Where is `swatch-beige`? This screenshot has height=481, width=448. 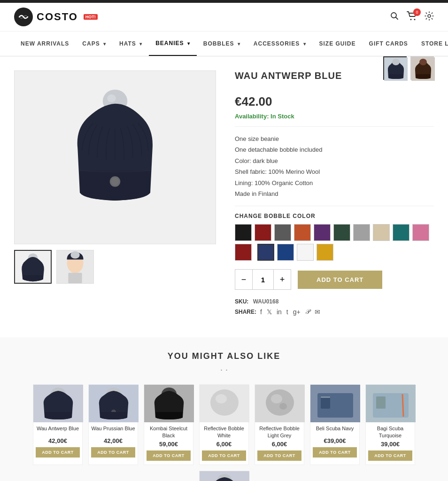 swatch-beige is located at coordinates (381, 233).